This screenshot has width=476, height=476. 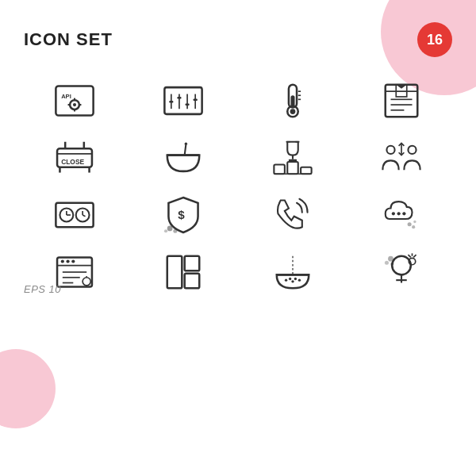 What do you see at coordinates (183, 158) in the screenshot?
I see `bowl-icon` at bounding box center [183, 158].